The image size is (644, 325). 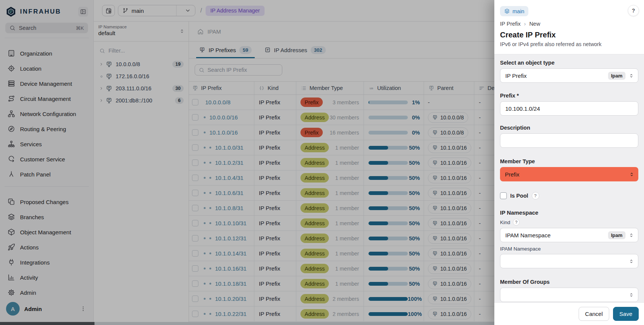 What do you see at coordinates (510, 24) in the screenshot?
I see `breadcrumb-parent: IP Prefix` at bounding box center [510, 24].